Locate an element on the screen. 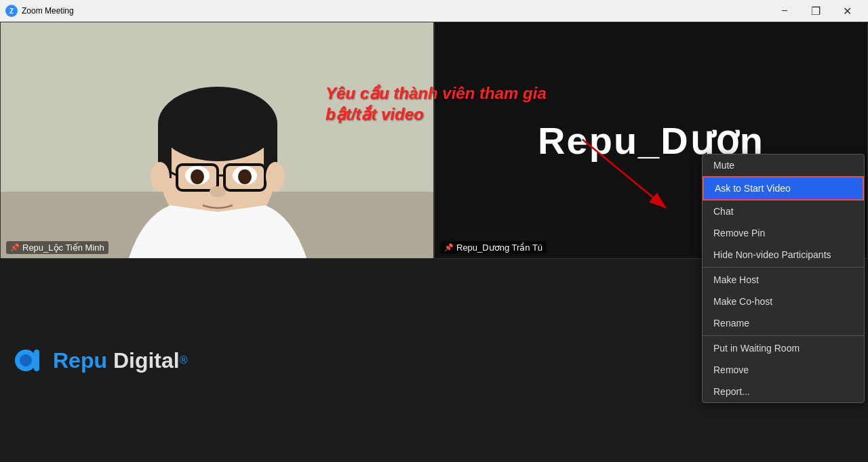 The width and height of the screenshot is (868, 462). menu-item-remove-pin: Remove Pin is located at coordinates (783, 233).